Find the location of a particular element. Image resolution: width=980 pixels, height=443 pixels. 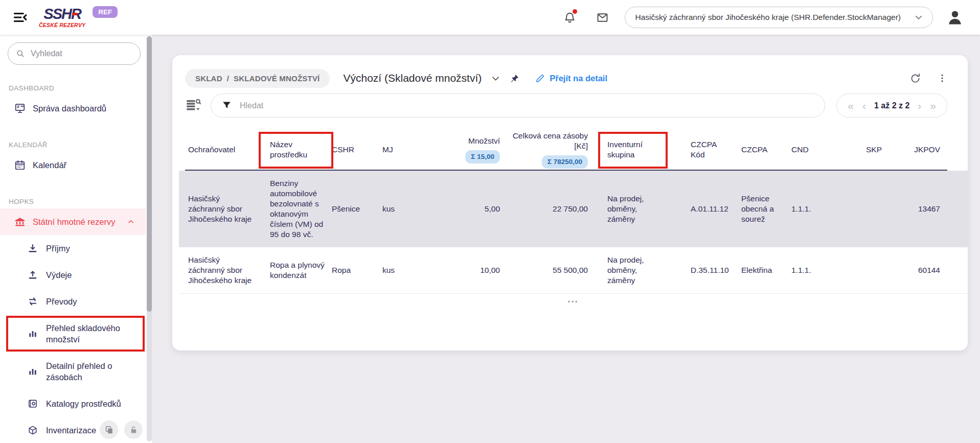

column-header-inventurni-skupina: Inventurní skupina is located at coordinates (636, 150).